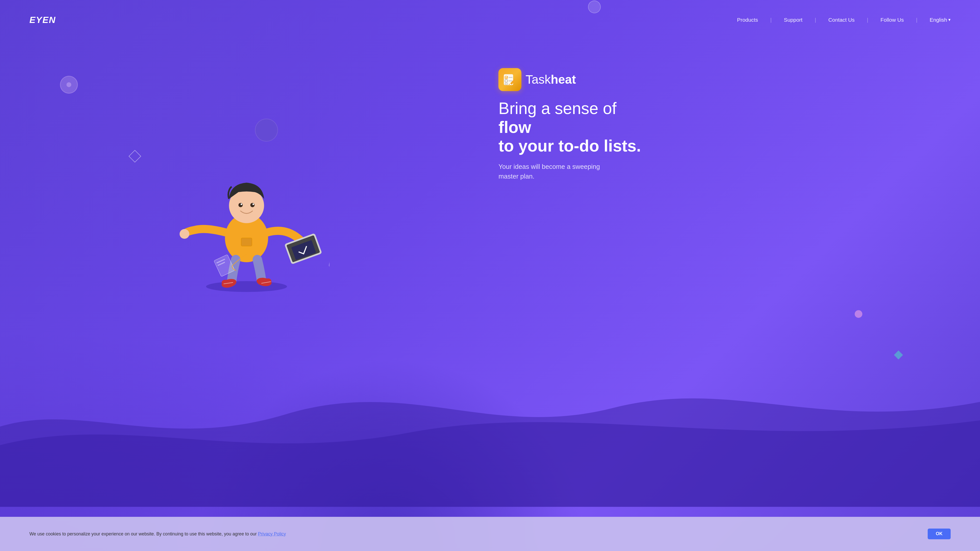  Describe the element at coordinates (490, 20) in the screenshot. I see `header: EYEN Products | Support | Contact Us | F…` at that location.